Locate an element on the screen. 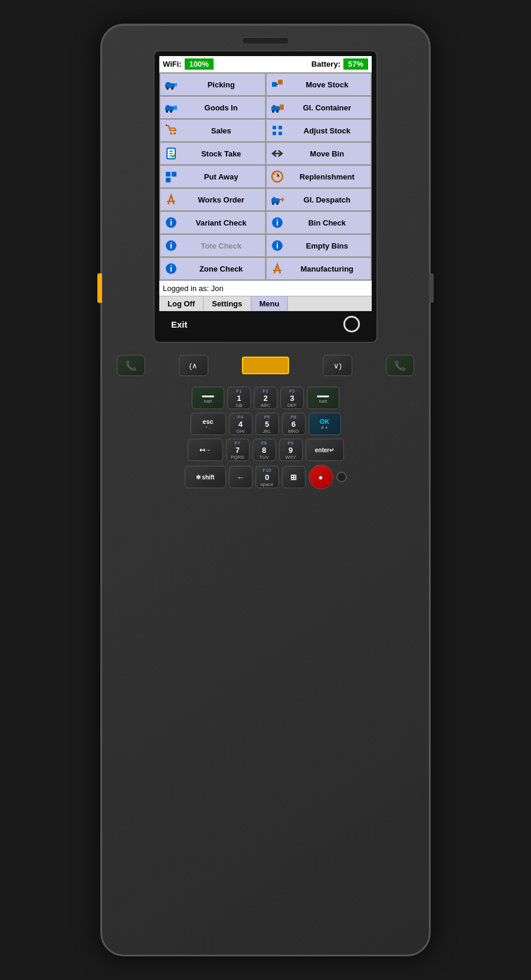 The height and width of the screenshot is (980, 531). key-enter: enter↵ is located at coordinates (324, 450).